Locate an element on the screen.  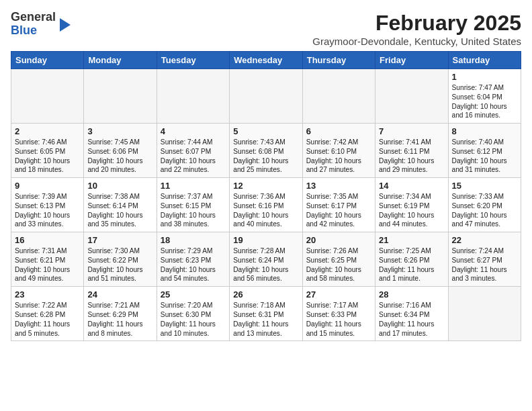
calendar-cell: 19Sunrise: 7:28 AM Sunset: 6:24 PM Dayli… is located at coordinates (266, 259).